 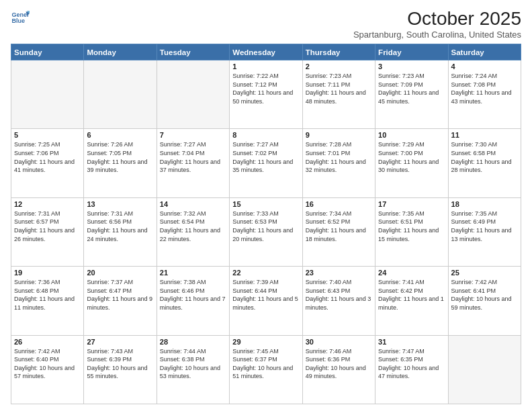 What do you see at coordinates (120, 273) in the screenshot?
I see `day-number: 20` at bounding box center [120, 273].